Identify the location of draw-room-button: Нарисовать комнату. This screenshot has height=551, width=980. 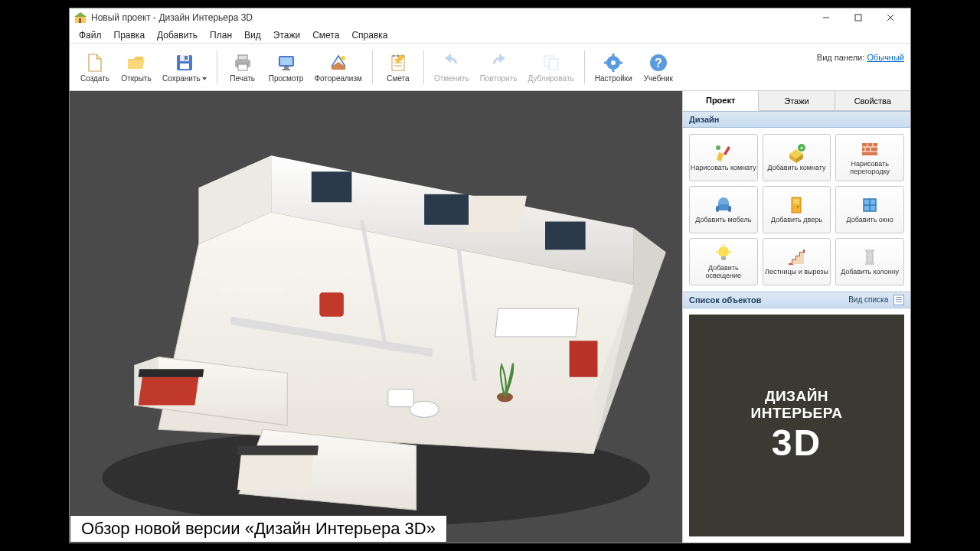
(724, 158).